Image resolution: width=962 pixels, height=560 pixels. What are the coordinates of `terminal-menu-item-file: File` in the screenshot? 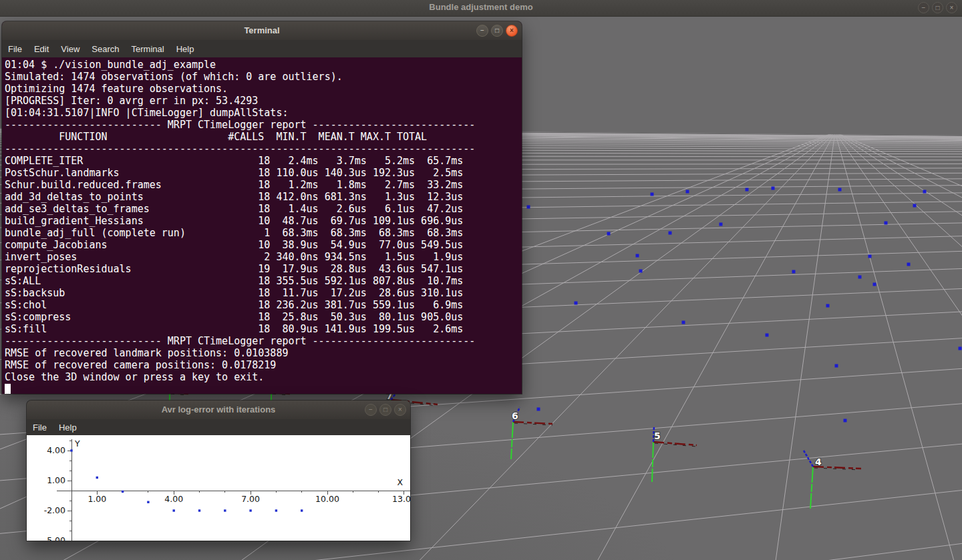 It's located at (15, 49).